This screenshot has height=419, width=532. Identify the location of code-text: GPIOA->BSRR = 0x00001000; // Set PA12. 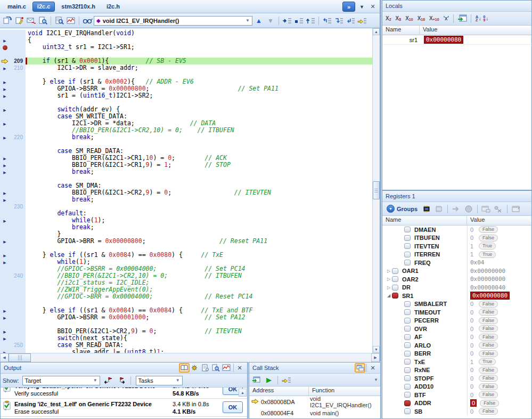
(199, 318).